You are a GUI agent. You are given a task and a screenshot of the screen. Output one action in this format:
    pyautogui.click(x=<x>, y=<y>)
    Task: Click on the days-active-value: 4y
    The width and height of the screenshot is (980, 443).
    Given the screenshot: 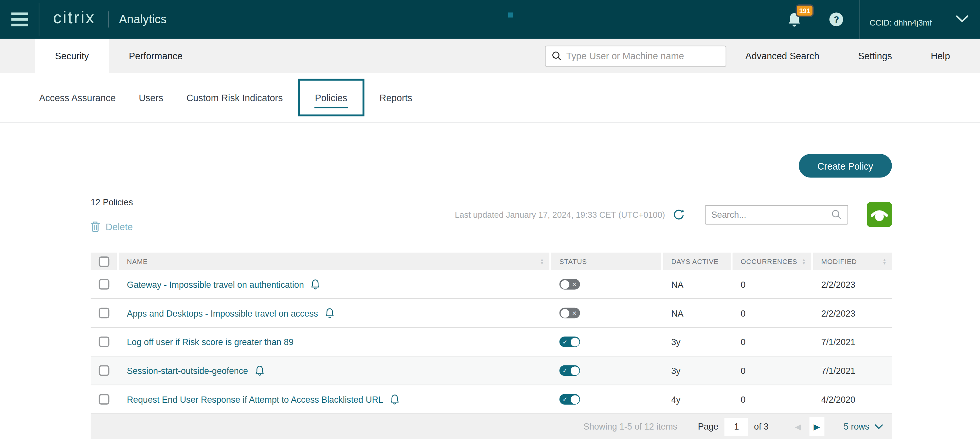 What is the action you would take?
    pyautogui.click(x=697, y=400)
    